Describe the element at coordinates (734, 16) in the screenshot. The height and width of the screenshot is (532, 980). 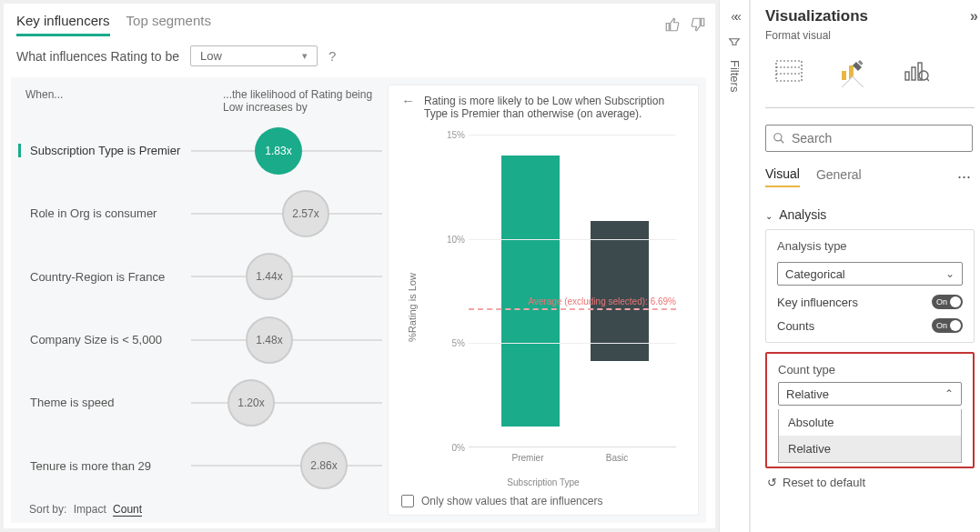
I see `expand-filters-icon: ««` at that location.